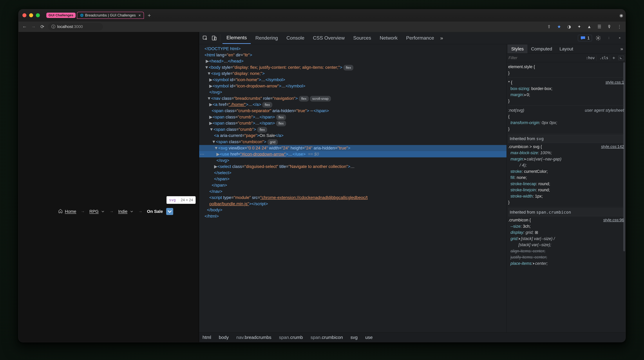 Image resolution: width=644 pixels, height=360 pixels. Describe the element at coordinates (82, 15) in the screenshot. I see `favicon-globe-icon: 🌐` at that location.